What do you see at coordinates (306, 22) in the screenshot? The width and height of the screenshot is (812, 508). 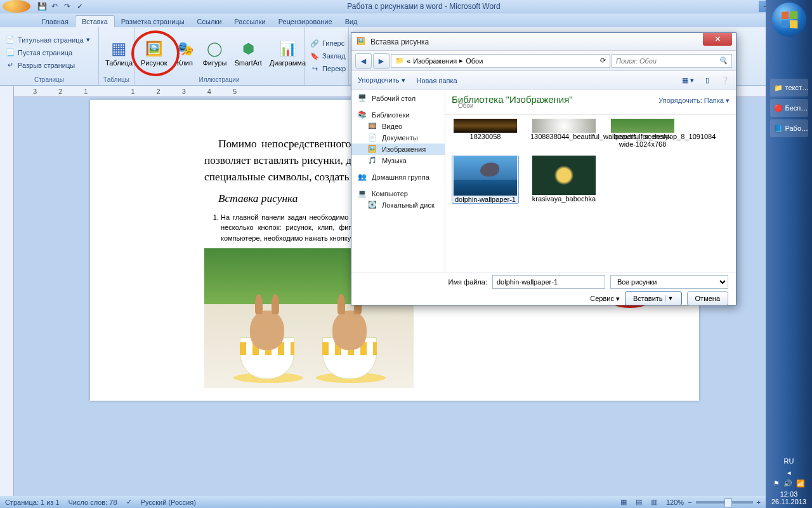 I see `tab-review: Рецензирование` at bounding box center [306, 22].